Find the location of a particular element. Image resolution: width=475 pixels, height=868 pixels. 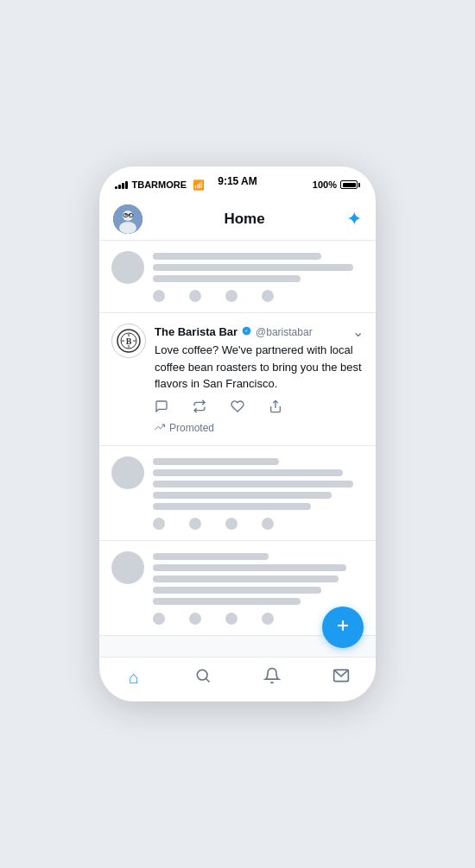

promoted-label: Promoted is located at coordinates (259, 428).